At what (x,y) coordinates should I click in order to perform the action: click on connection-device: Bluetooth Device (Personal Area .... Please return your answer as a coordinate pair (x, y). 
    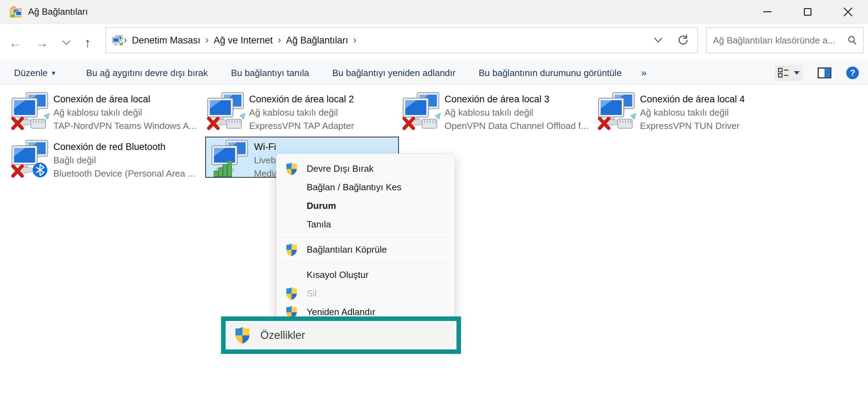
    Looking at the image, I should click on (124, 173).